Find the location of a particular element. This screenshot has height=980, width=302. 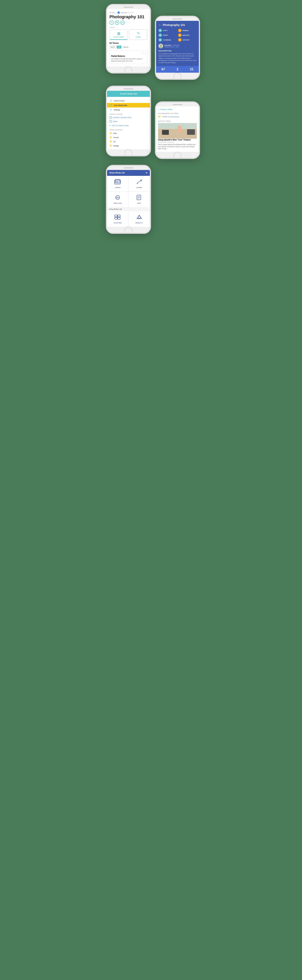

learn-label-big: LEARN is located at coordinates (139, 188).